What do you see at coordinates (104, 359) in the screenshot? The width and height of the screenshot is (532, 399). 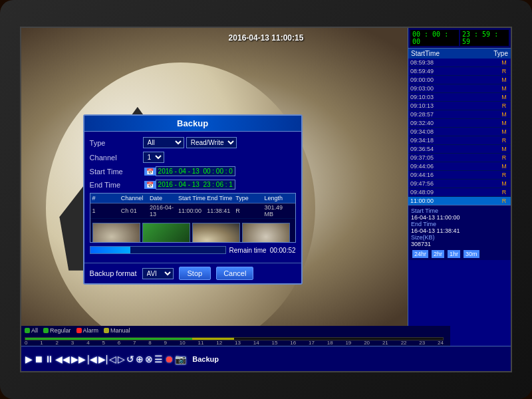 I see `next-frame-button: ▶|` at bounding box center [104, 359].